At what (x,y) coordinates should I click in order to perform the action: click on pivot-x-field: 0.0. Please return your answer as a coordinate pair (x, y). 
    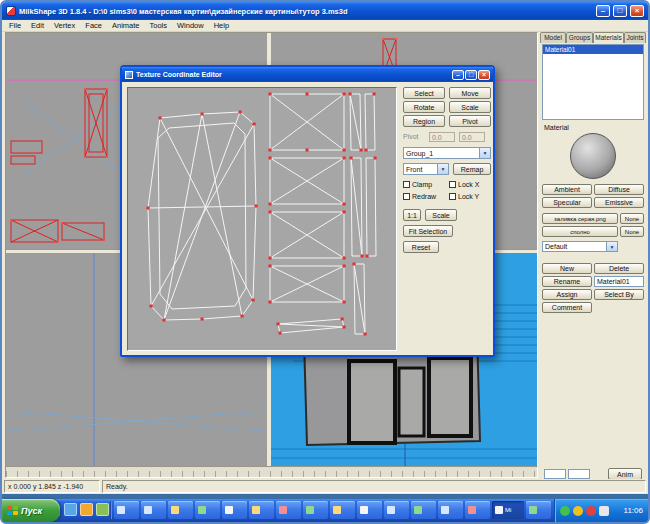
    Looking at the image, I should click on (442, 137).